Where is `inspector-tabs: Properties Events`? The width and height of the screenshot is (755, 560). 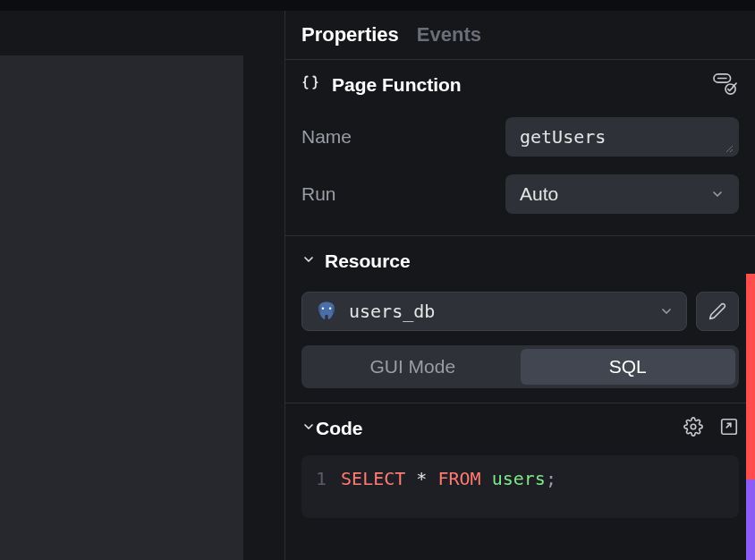 inspector-tabs: Properties Events is located at coordinates (521, 36).